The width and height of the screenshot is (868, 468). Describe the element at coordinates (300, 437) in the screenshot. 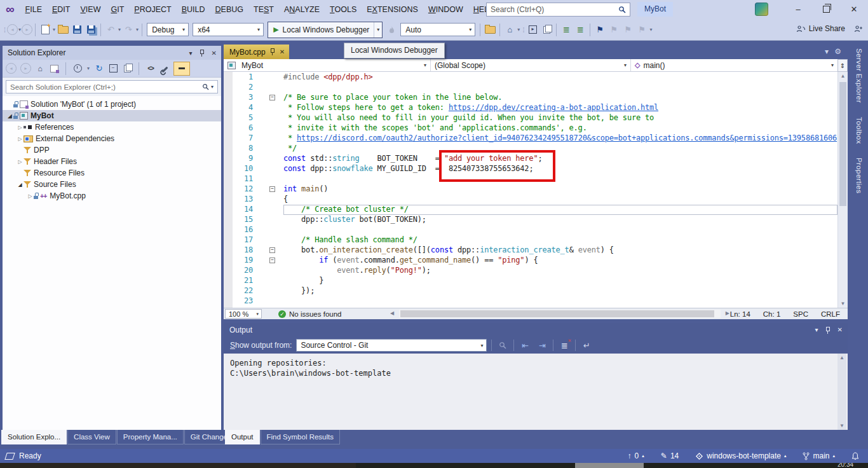

I see `tab-find-symbol-results: Find Symbol Results` at that location.